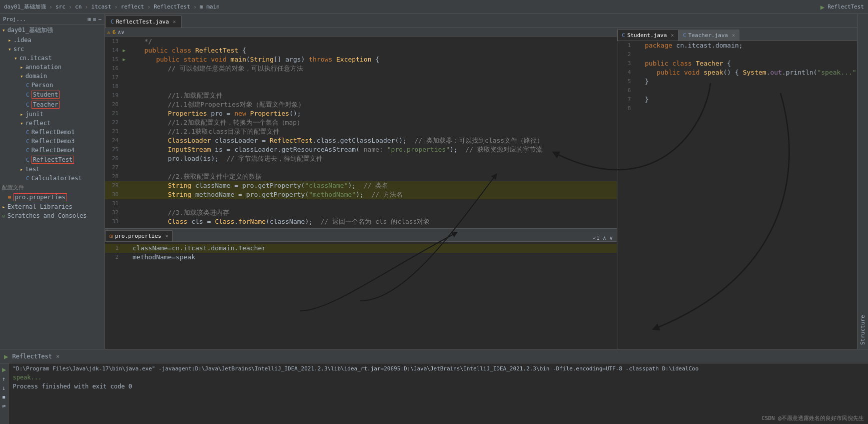  What do you see at coordinates (605, 238) in the screenshot?
I see `match-count: ✓1 ∧ ∨` at bounding box center [605, 238].